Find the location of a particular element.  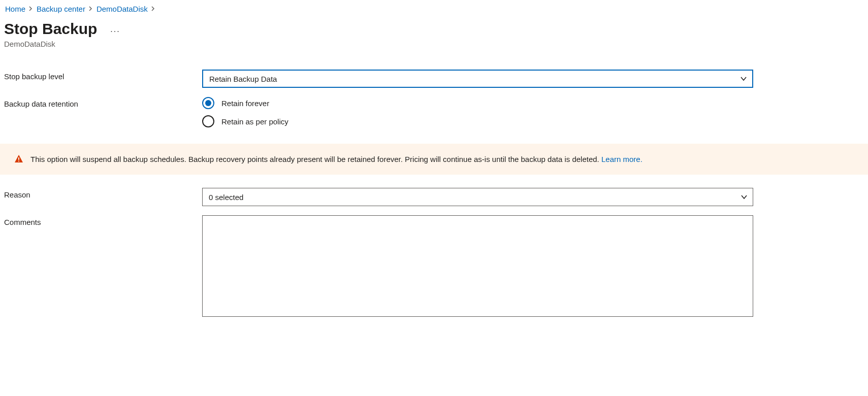

breadcrumb-home: Home is located at coordinates (15, 9).